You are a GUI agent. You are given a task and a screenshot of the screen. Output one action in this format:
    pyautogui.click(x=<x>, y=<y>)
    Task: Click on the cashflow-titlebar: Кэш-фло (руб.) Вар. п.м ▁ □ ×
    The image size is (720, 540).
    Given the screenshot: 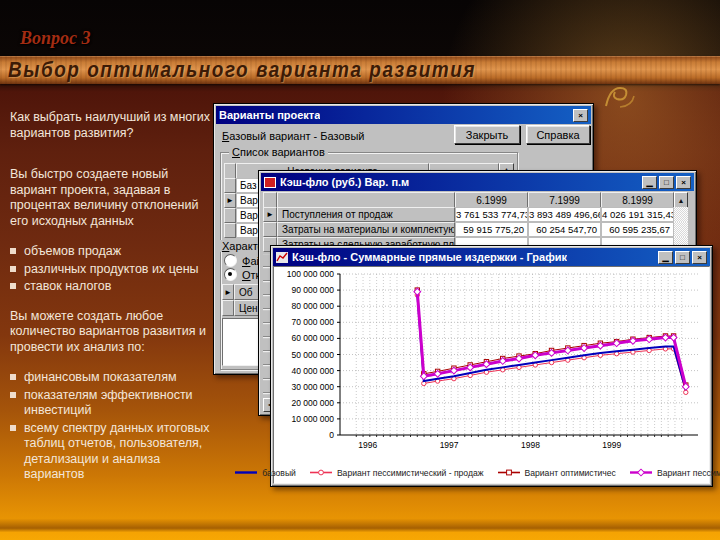 What is the action you would take?
    pyautogui.click(x=478, y=182)
    